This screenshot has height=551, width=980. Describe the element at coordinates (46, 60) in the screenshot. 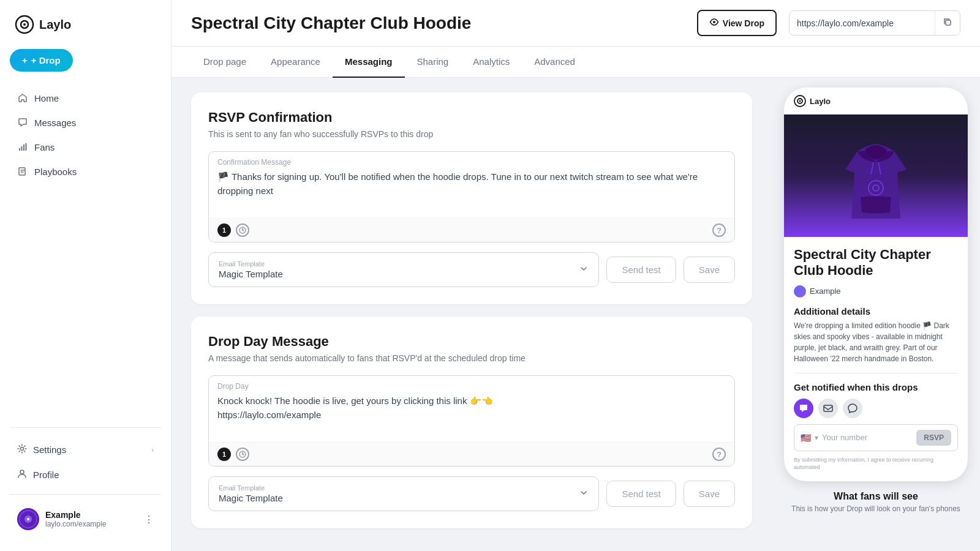

I see `new-drop-label: + Drop` at that location.